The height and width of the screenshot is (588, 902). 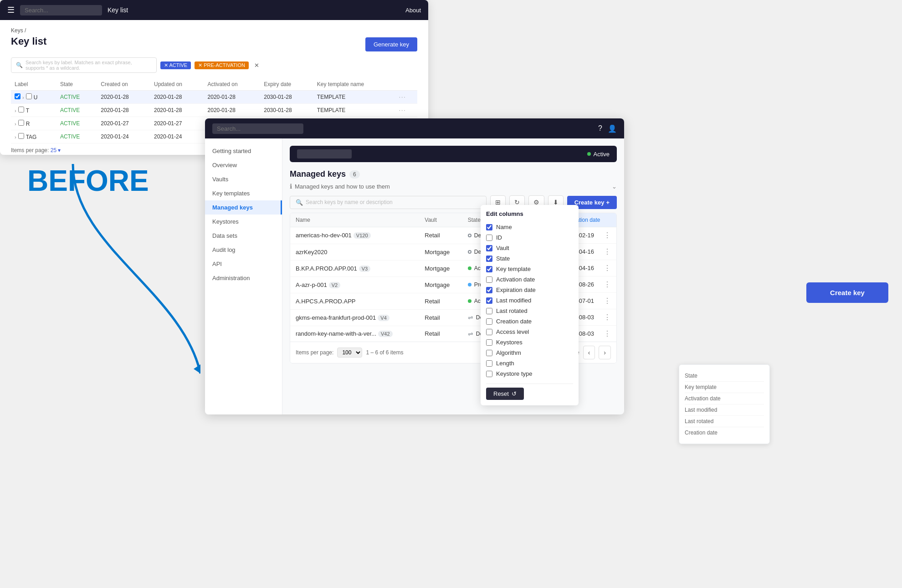 What do you see at coordinates (243, 208) in the screenshot?
I see `sidebar-item-managed-keys: Managed keys` at bounding box center [243, 208].